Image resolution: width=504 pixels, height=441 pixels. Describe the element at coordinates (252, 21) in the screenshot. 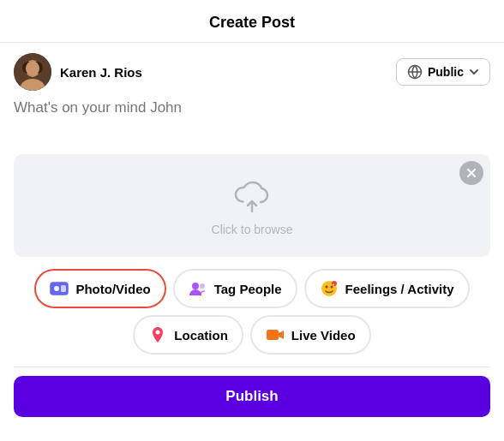

I see `modal-header: Create Post` at that location.